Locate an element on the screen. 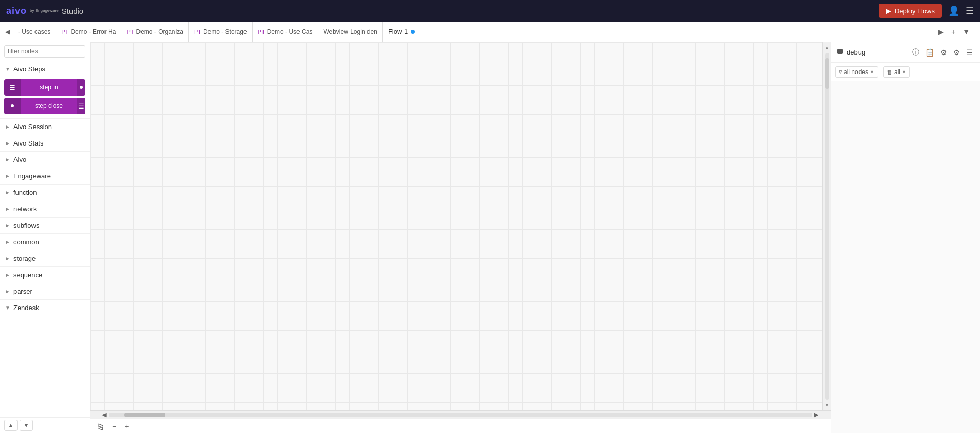 This screenshot has height=433, width=980. flow-name: Flow 1 is located at coordinates (398, 32).